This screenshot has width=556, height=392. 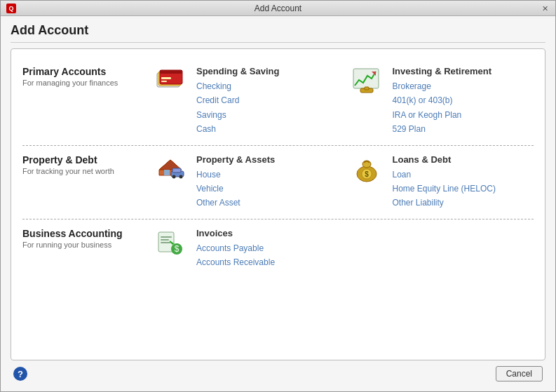 What do you see at coordinates (369, 182) in the screenshot?
I see `loans-icon: $` at bounding box center [369, 182].